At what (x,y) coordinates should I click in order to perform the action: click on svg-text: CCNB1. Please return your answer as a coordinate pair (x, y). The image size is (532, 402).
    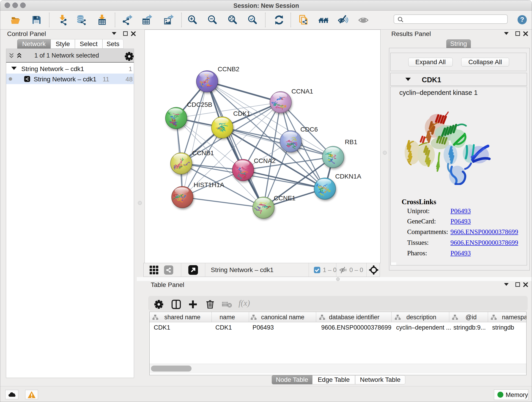
    Looking at the image, I should click on (203, 153).